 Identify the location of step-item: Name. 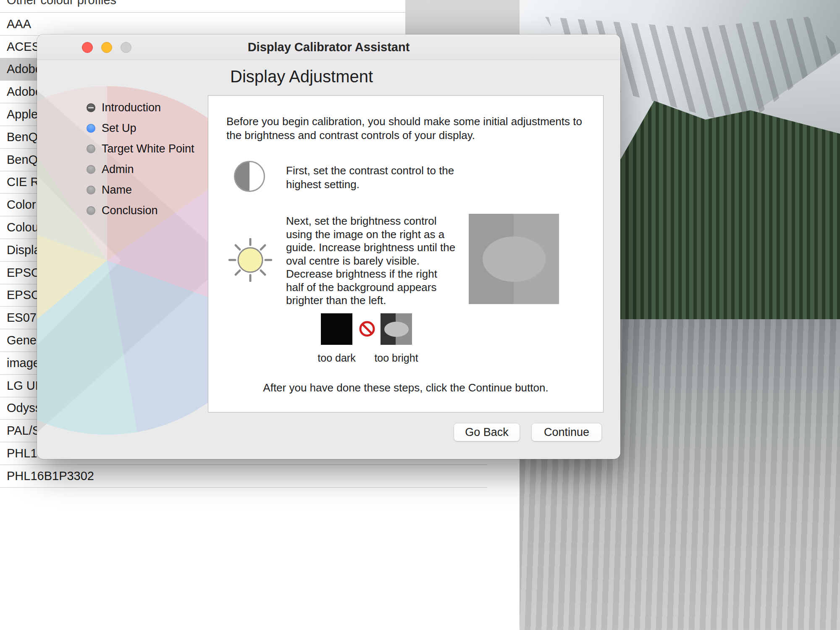
(140, 190).